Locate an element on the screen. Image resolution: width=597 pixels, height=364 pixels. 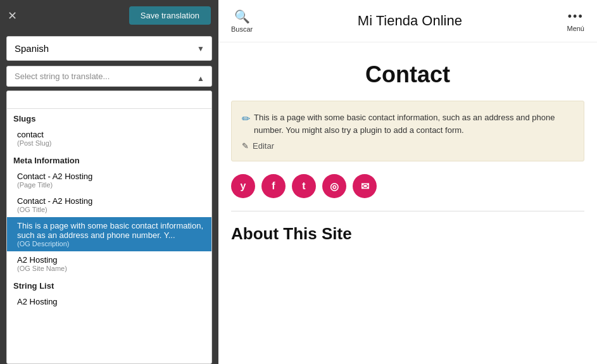
list-item: A2 Hosting (OG Site Name) is located at coordinates (109, 263).